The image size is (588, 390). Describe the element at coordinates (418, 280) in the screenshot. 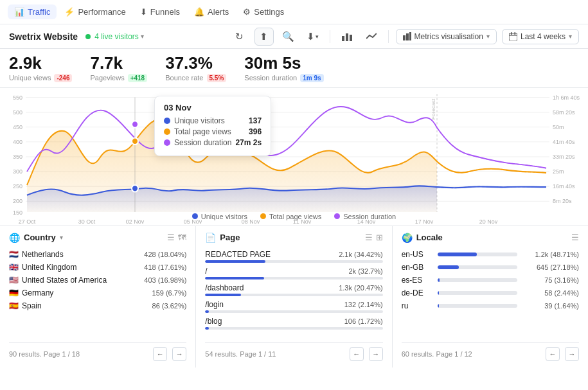

I see `locale-eses-label: es-ES` at that location.